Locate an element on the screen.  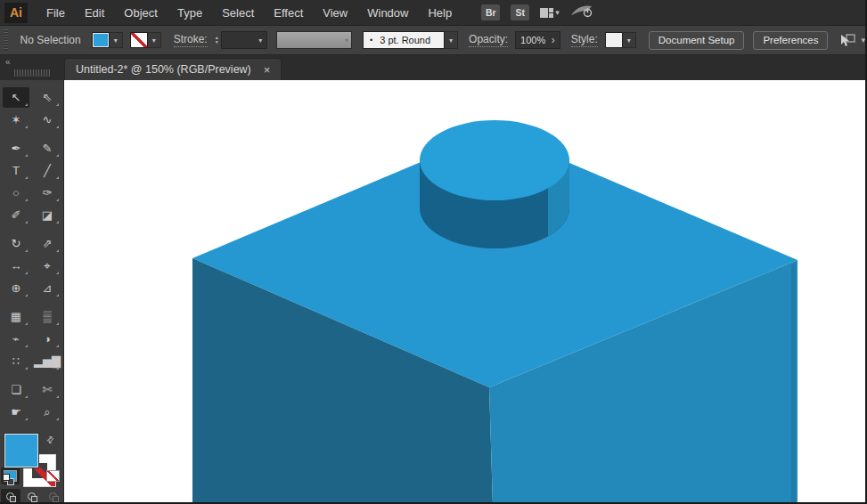
toolbar-header: « is located at coordinates (32, 68).